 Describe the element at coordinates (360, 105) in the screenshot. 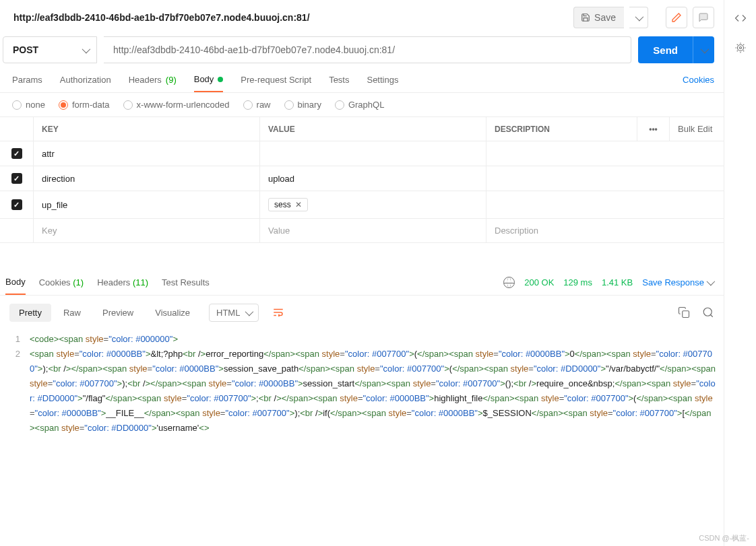

I see `bodytype-graphql: GraphQL` at that location.